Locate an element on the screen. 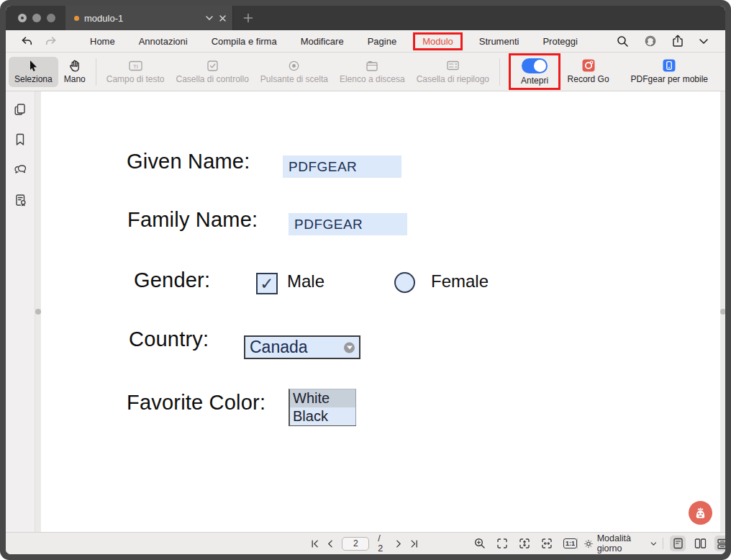  radio-icon is located at coordinates (294, 66).